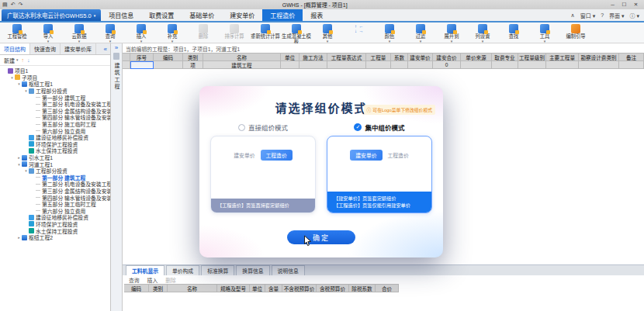 The height and width of the screenshot is (311, 644). What do you see at coordinates (390, 33) in the screenshot?
I see `ribbon-tool-12: 颜色▾` at bounding box center [390, 33].